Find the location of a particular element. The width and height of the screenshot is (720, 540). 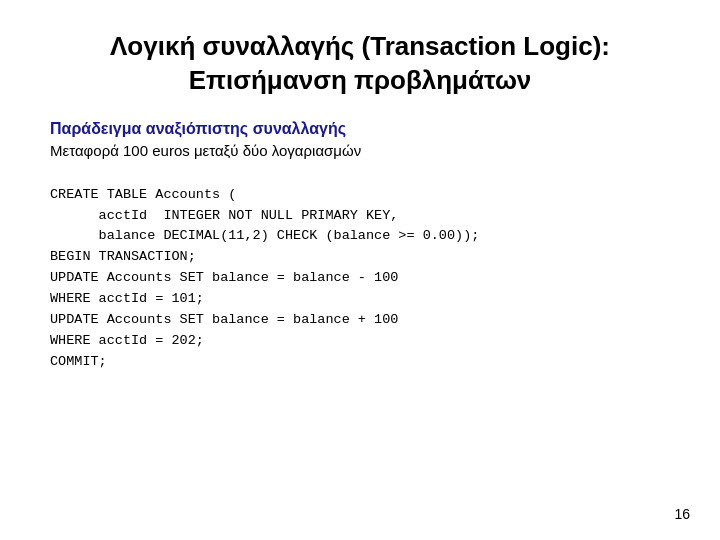

slide-title: Λογική συναλλαγής (Transaction Logic): Ε… is located at coordinates (360, 64).